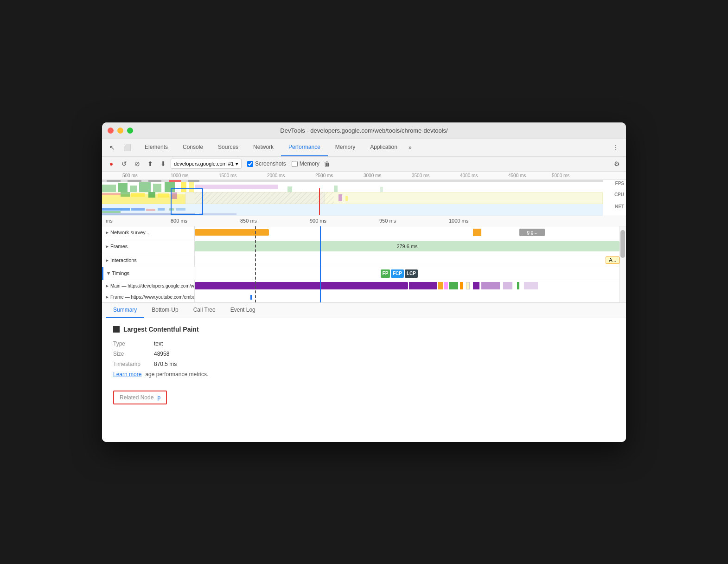 The height and width of the screenshot is (564, 728). What do you see at coordinates (364, 329) in the screenshot?
I see `summary-title: Largest Contentful Paint` at bounding box center [364, 329].